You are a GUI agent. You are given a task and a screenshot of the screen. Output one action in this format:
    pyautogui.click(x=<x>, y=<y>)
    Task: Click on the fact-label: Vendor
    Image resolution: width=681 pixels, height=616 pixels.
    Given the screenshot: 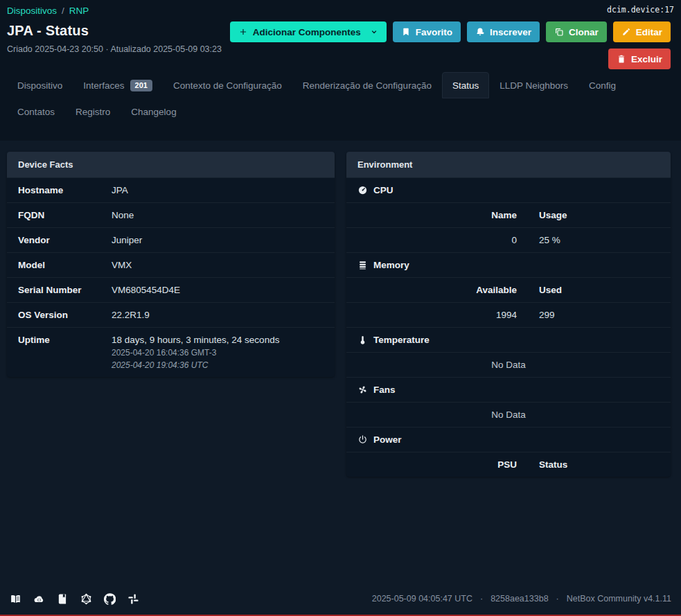 What is the action you would take?
    pyautogui.click(x=65, y=240)
    